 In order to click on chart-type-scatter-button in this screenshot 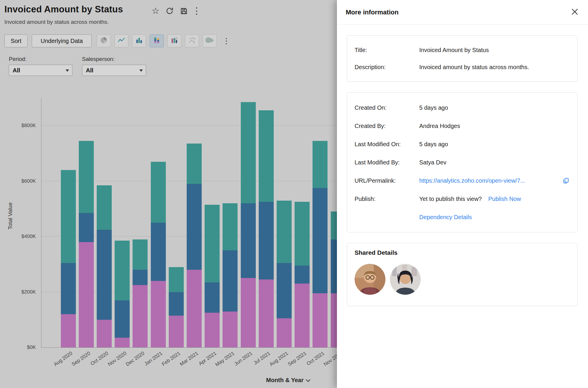, I will do `click(192, 41)`.